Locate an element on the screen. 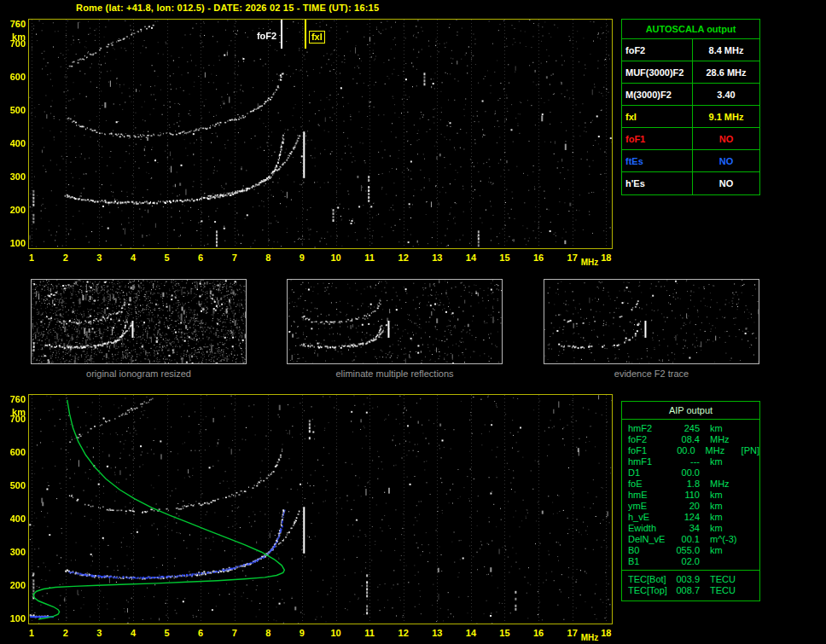 This screenshot has height=644, width=826. aip-param-name: foE is located at coordinates (650, 484).